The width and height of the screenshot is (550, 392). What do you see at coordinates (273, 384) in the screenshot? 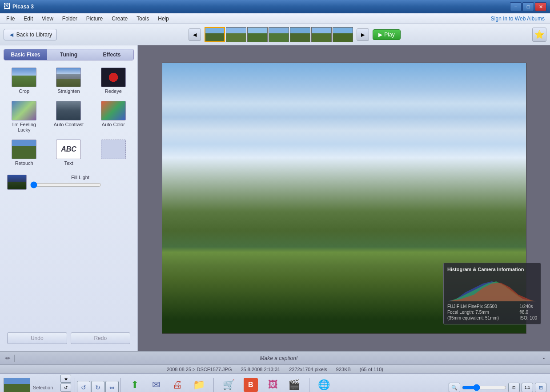
I see `collage-icon: 🖼` at bounding box center [273, 384].